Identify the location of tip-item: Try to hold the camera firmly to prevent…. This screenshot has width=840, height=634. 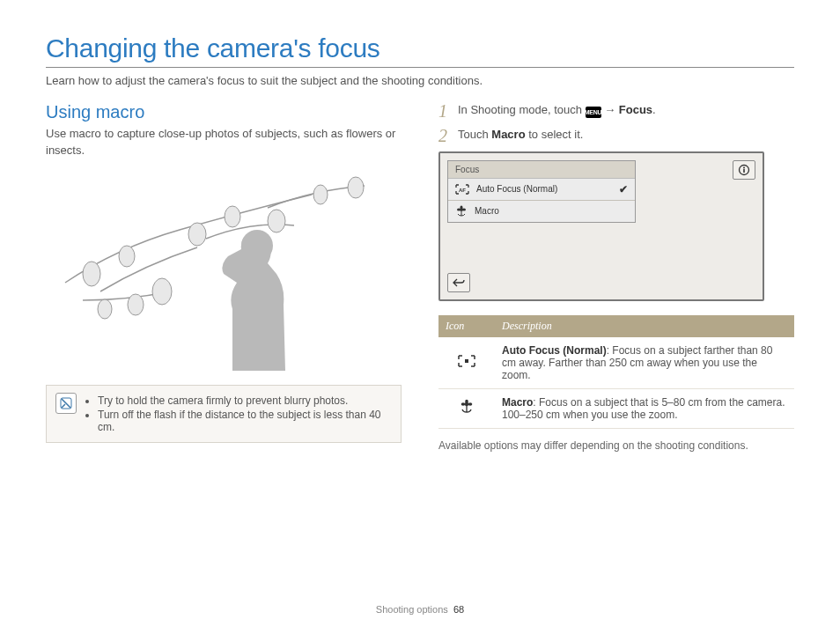
(245, 401).